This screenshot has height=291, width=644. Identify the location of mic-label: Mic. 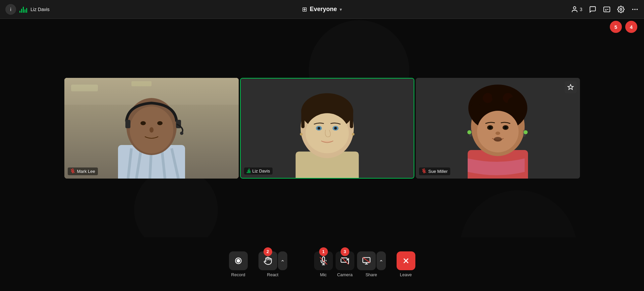
(323, 275).